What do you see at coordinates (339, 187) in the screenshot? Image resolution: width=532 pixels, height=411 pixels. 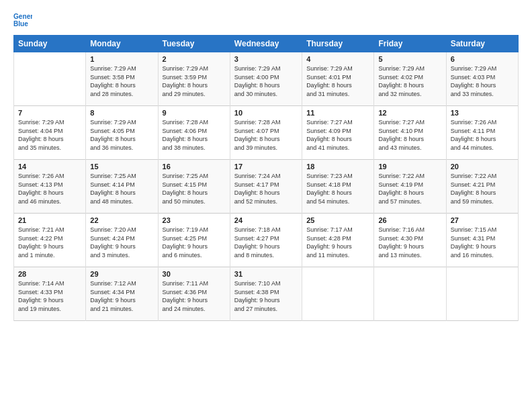 I see `day-cell: 18Sunrise: 7:23 AM Sunset: 4:18 PM Dayli…` at bounding box center [339, 187].